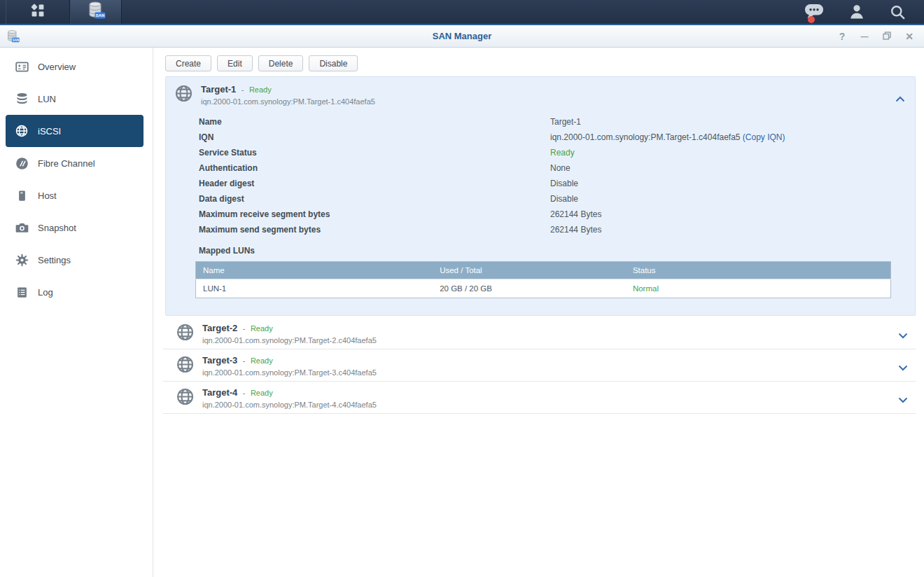 This screenshot has width=924, height=577. What do you see at coordinates (74, 260) in the screenshot?
I see `sidebar-item-settings: Settings` at bounding box center [74, 260].